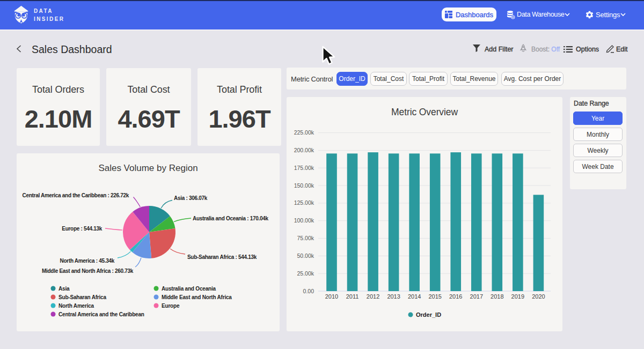  What do you see at coordinates (497, 296) in the screenshot?
I see `svg-text: 2018` at bounding box center [497, 296].